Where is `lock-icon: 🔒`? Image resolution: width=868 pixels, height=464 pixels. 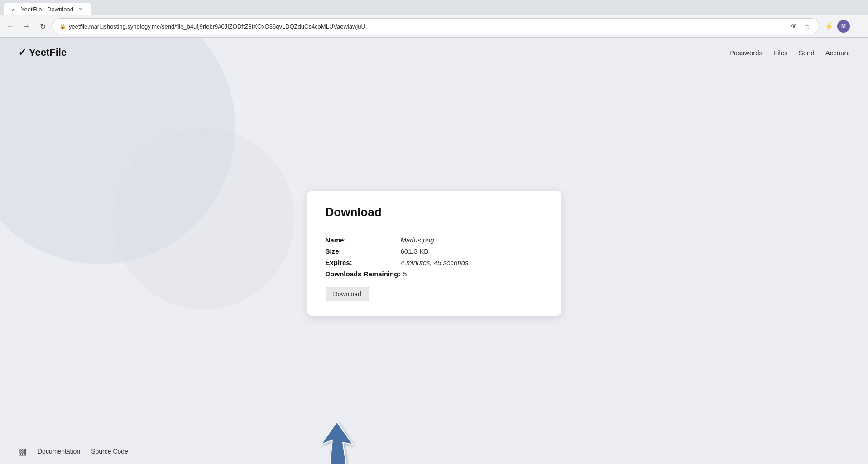 lock-icon: 🔒 is located at coordinates (62, 26).